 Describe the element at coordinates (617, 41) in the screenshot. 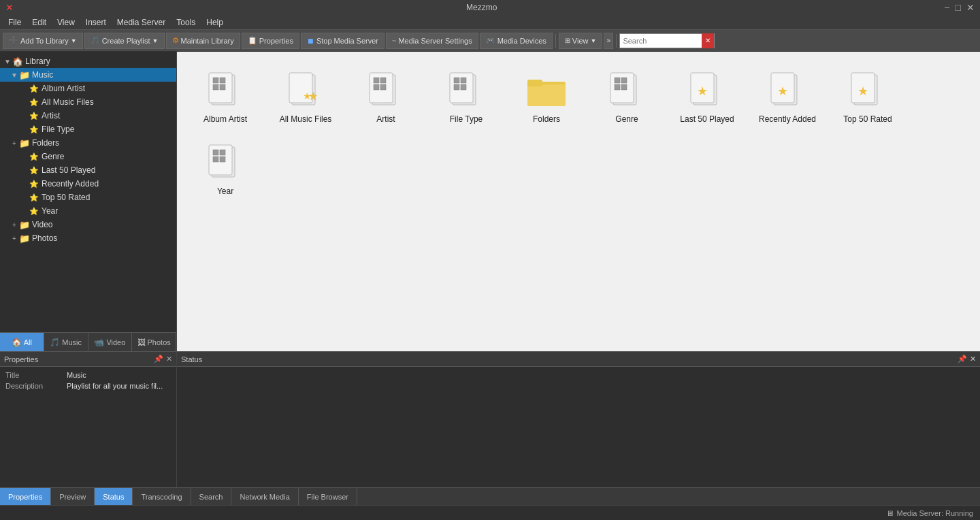

I see `toolbar-separator2` at that location.